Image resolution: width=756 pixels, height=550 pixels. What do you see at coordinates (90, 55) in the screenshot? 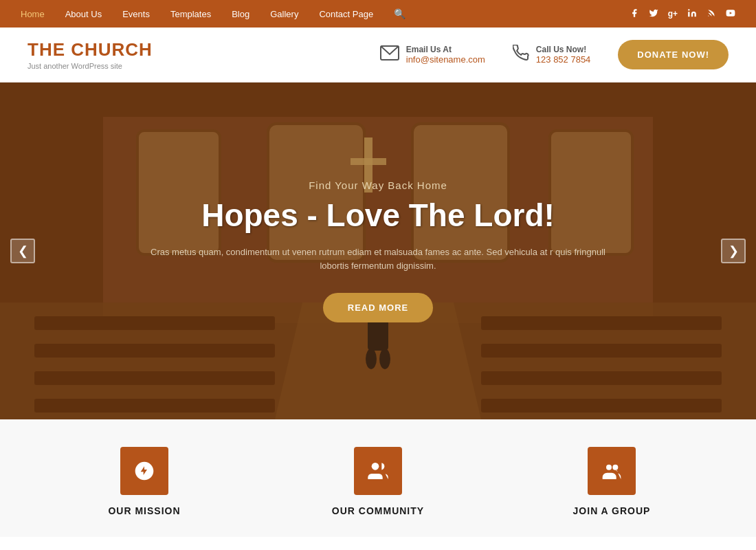
I see `logo-area: THE CHURCH Just another WordPress site` at bounding box center [90, 55].